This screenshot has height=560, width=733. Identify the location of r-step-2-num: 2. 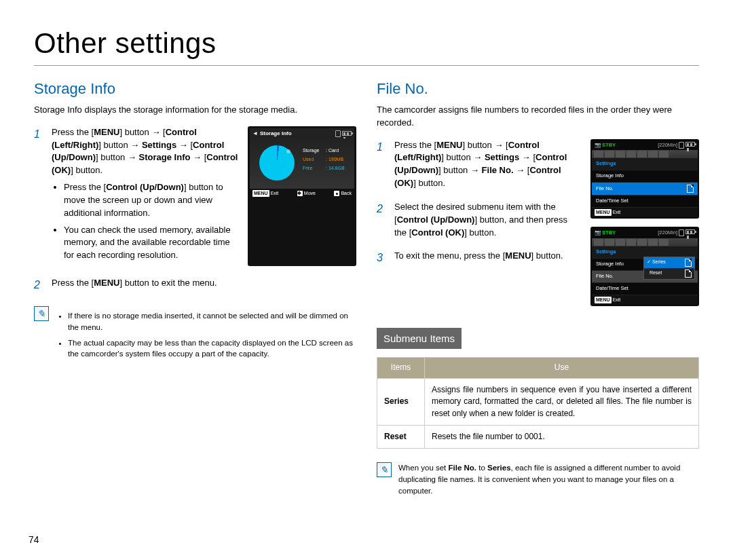
(381, 220).